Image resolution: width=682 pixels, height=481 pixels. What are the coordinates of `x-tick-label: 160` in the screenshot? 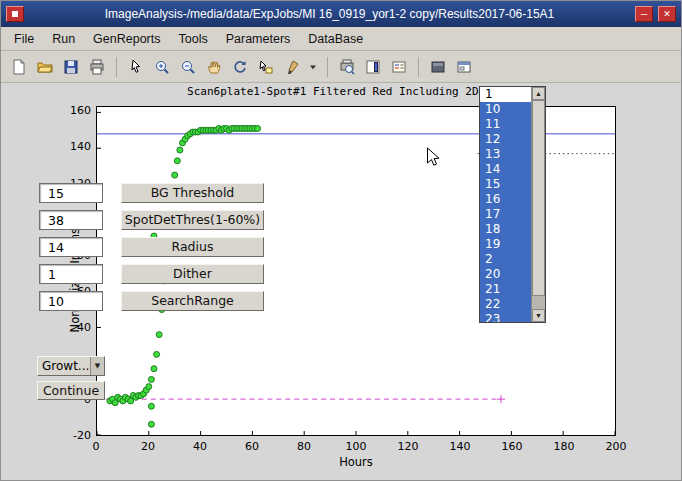 It's located at (512, 446).